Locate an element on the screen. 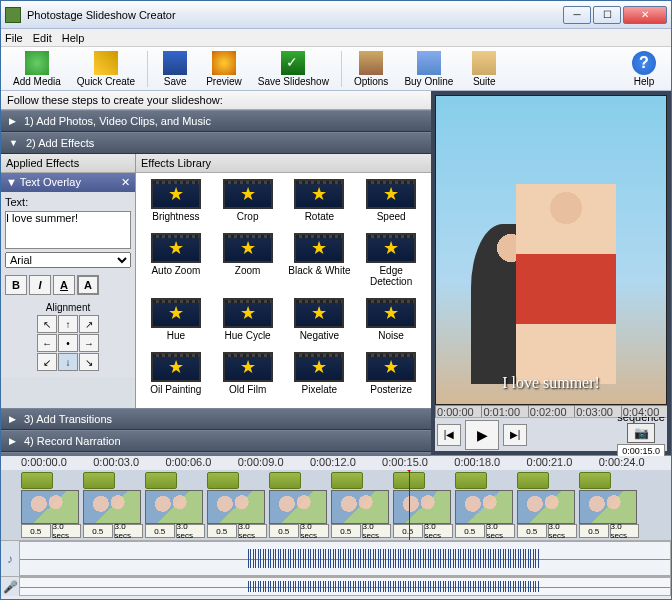  effect-item: Zoom is located at coordinates (248, 264).